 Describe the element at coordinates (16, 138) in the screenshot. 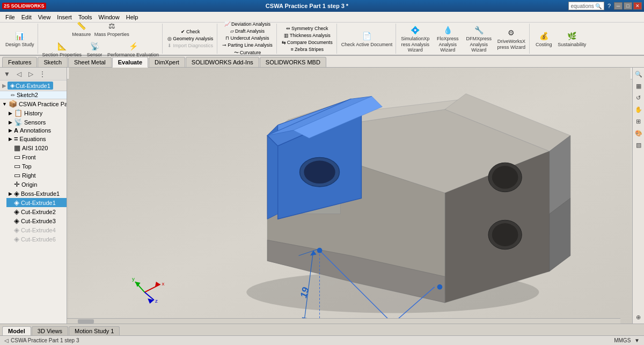

I see `equations-icon: =` at that location.